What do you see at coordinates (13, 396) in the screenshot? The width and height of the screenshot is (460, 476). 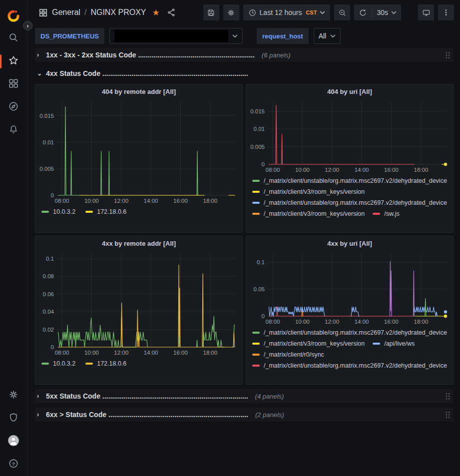 I see `gear-icon` at bounding box center [13, 396].